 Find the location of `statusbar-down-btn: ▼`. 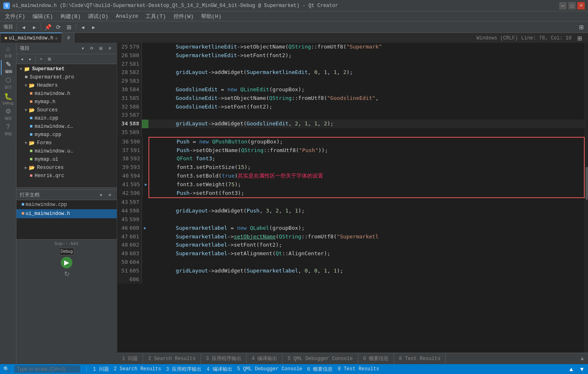

statusbar-down-btn: ▼ is located at coordinates (582, 369).